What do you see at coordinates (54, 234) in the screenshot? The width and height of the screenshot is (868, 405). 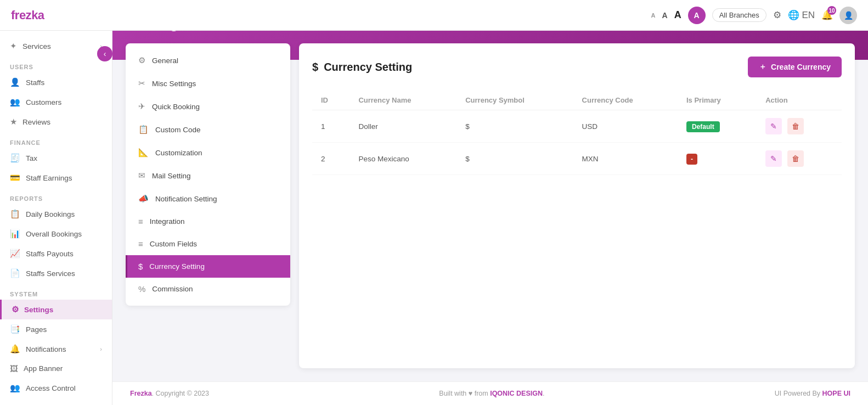 I see `sidebar-item-label: Overall Bookings` at bounding box center [54, 234].